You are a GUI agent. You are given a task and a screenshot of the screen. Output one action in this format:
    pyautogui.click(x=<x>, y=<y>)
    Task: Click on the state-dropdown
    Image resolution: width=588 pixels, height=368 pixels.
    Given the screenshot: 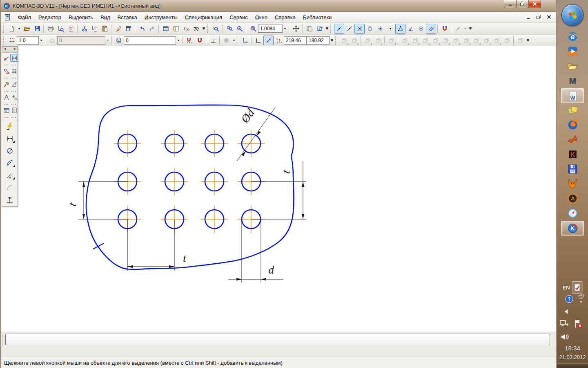 What is the action you would take?
    pyautogui.click(x=108, y=40)
    